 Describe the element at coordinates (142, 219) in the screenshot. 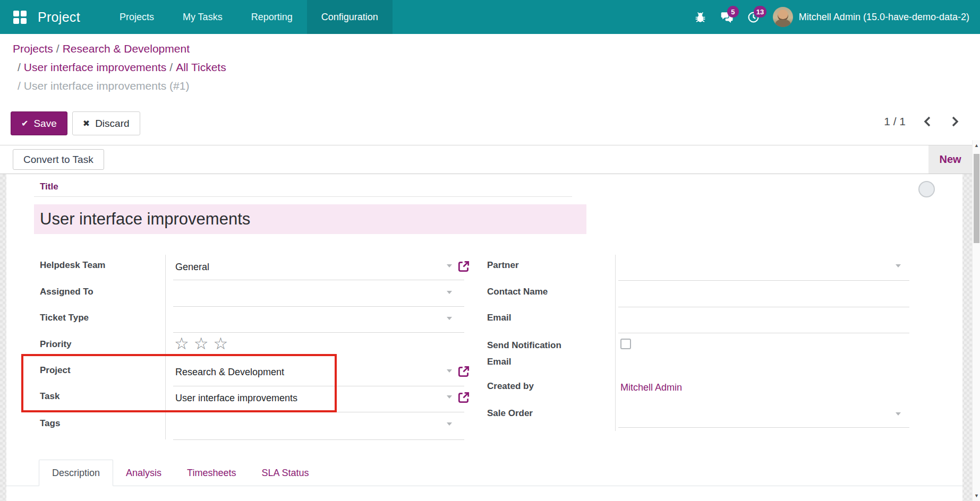

I see `title-input-value: User interface improvements` at that location.